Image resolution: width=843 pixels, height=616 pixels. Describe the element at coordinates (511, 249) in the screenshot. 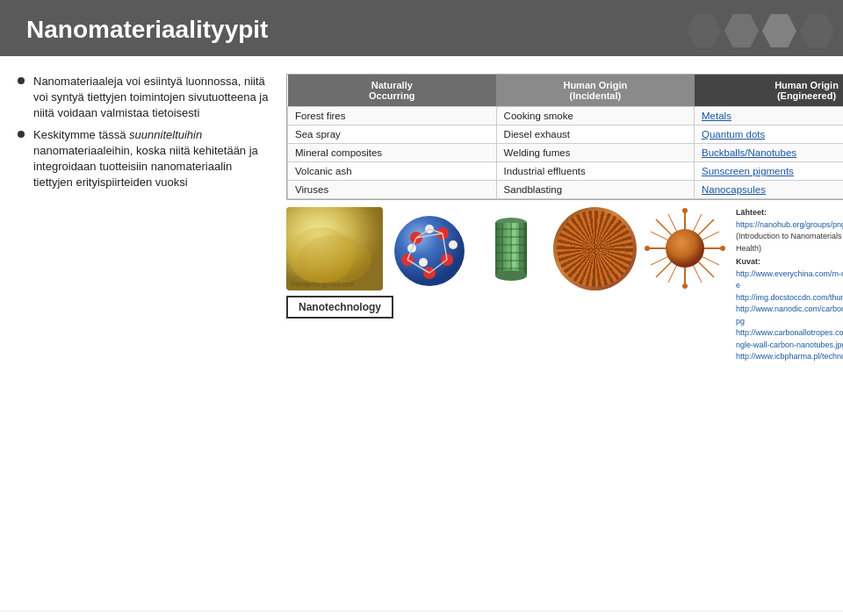

I see `nanotube-image` at that location.